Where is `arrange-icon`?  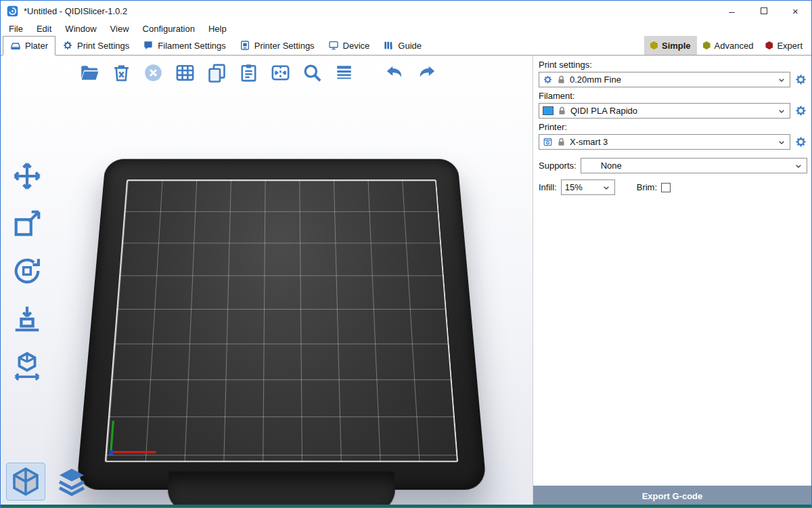
arrange-icon is located at coordinates (185, 73).